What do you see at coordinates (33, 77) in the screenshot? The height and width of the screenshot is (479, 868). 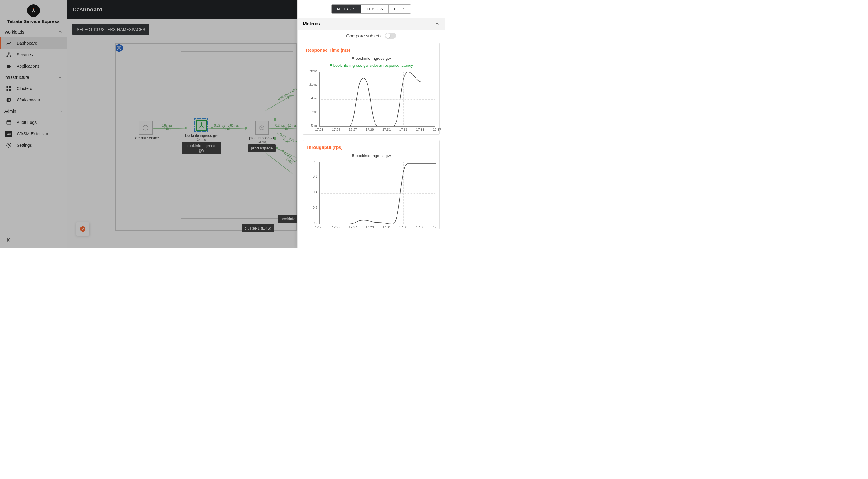 I see `nav-section-infrastructure: Infrastructure` at bounding box center [33, 77].